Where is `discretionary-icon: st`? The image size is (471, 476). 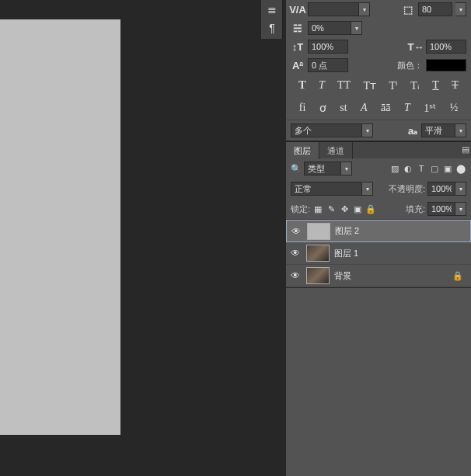 discretionary-icon: st is located at coordinates (344, 109).